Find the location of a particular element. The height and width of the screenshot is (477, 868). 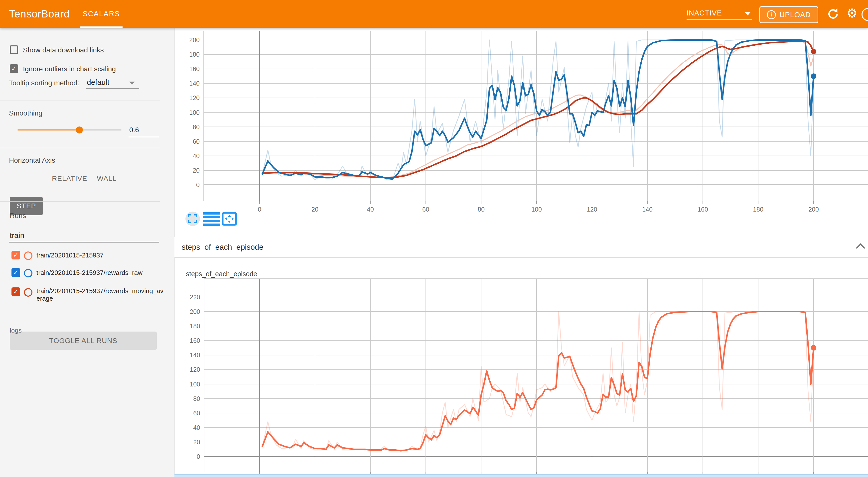

tooltip-sorting-select: default is located at coordinates (98, 82).